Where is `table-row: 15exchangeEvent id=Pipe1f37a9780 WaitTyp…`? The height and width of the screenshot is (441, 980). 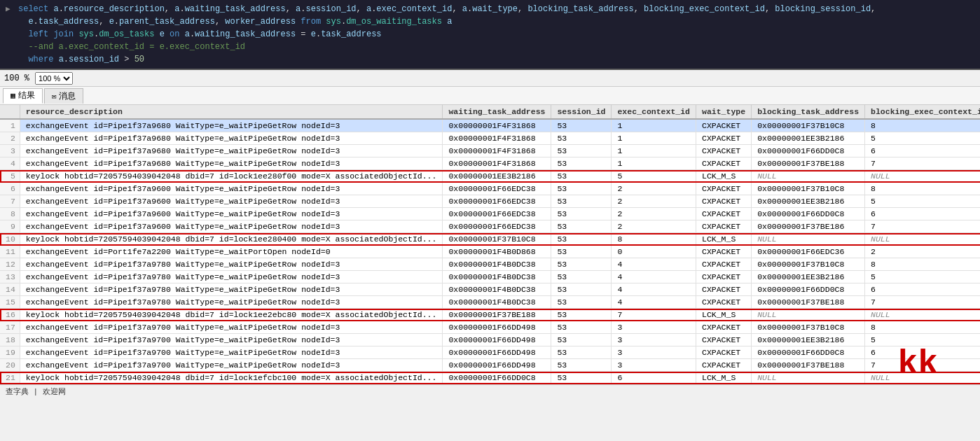
table-row: 15exchangeEvent id=Pipe1f37a9780 WaitTyp… is located at coordinates (490, 302).